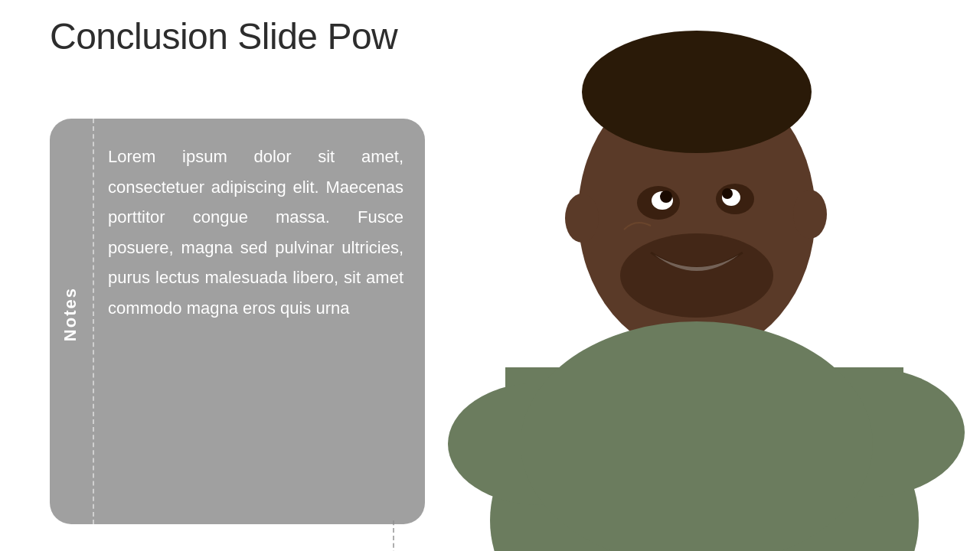 Image resolution: width=980 pixels, height=551 pixels. I want to click on dashed-divider, so click(93, 321).